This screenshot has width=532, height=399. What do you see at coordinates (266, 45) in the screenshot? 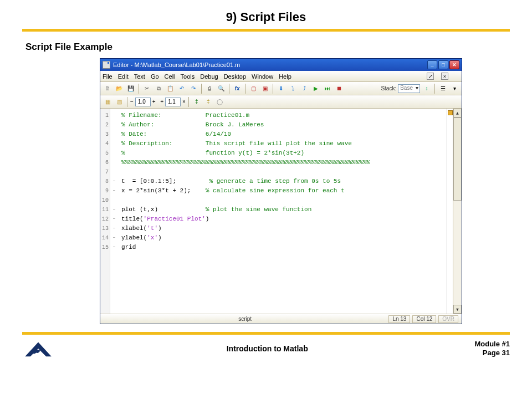
I see `slide-subtitle: Script File Example` at bounding box center [266, 45].